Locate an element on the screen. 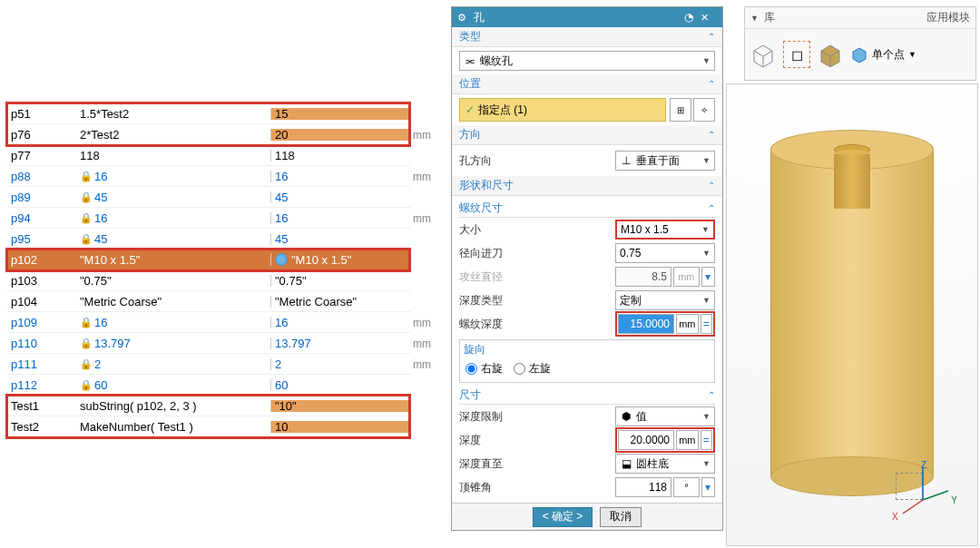  size-dropdown: M10 x 1.5▼ is located at coordinates (665, 230).